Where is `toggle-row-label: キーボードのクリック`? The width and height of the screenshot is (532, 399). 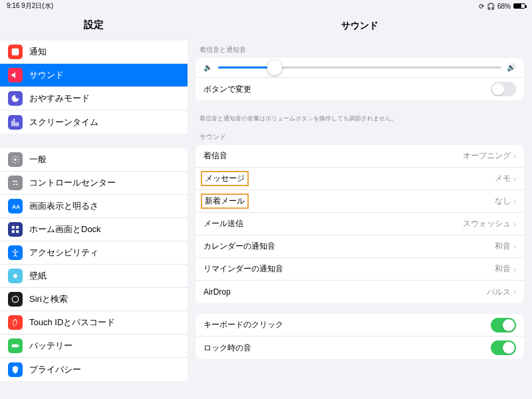 toggle-row-label: キーボードのクリック is located at coordinates (243, 325).